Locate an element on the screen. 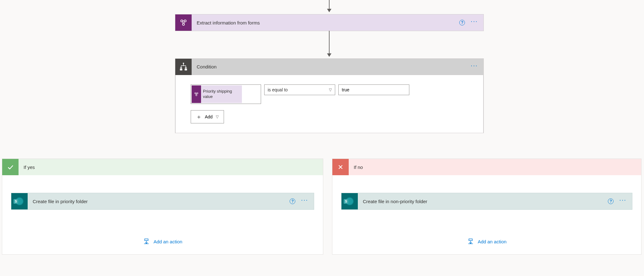 The height and width of the screenshot is (276, 644). plus-icon: ＋ is located at coordinates (199, 117).